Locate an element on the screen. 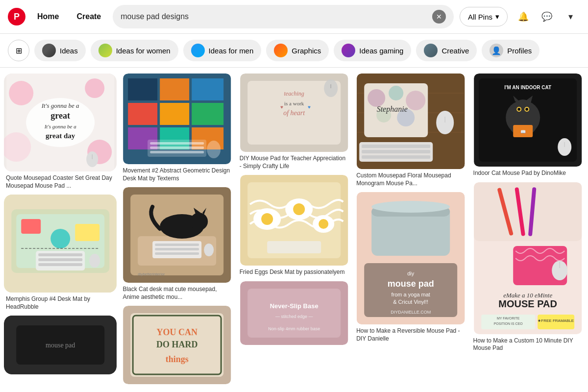  pin-card: mouse pad is located at coordinates (60, 345).